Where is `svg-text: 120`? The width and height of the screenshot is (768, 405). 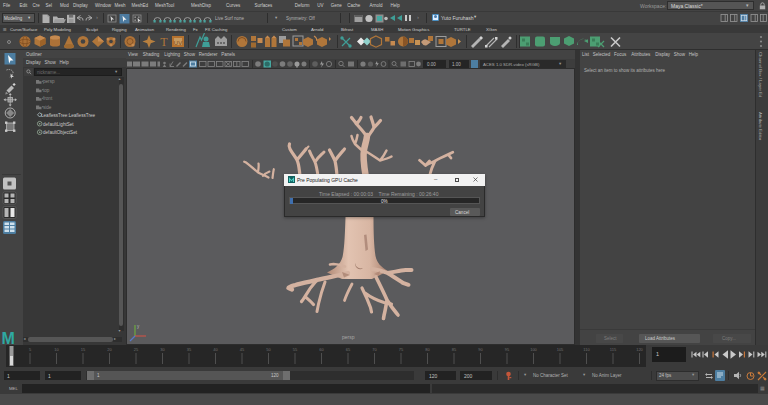
svg-text: 120 is located at coordinates (640, 350).